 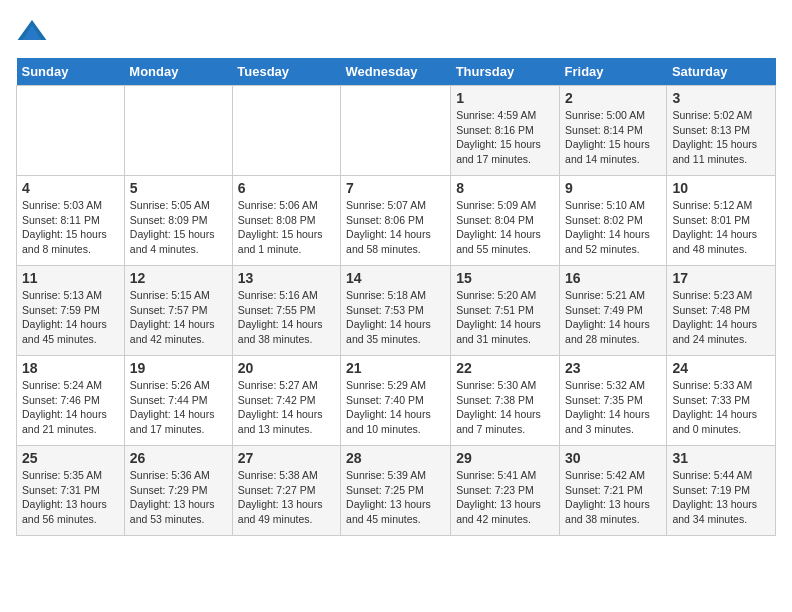 I want to click on day-info: Sunrise: 5:42 AMSunset: 7:21 PMDaylight:…, so click(x=613, y=498).